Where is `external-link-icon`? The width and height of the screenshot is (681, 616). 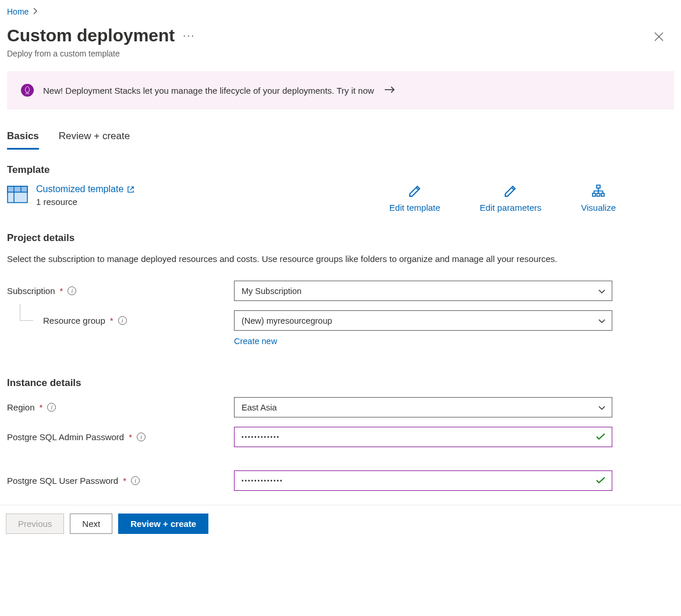 external-link-icon is located at coordinates (130, 190).